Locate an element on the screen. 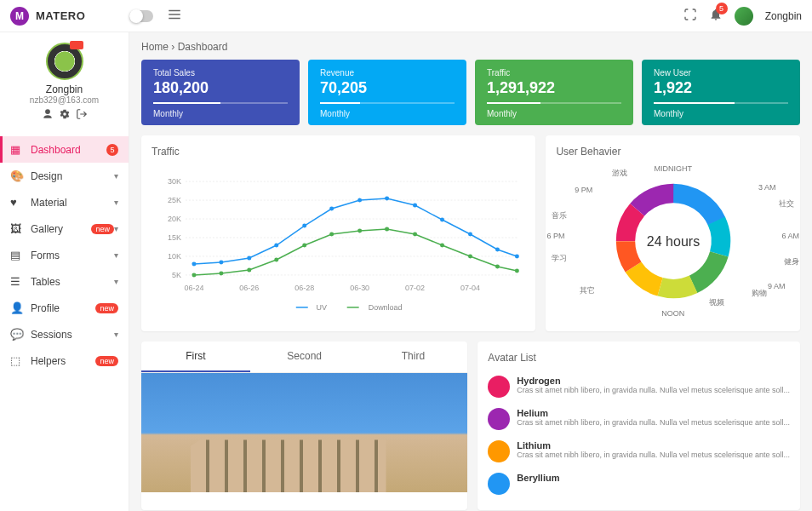  logout-icon is located at coordinates (82, 116).